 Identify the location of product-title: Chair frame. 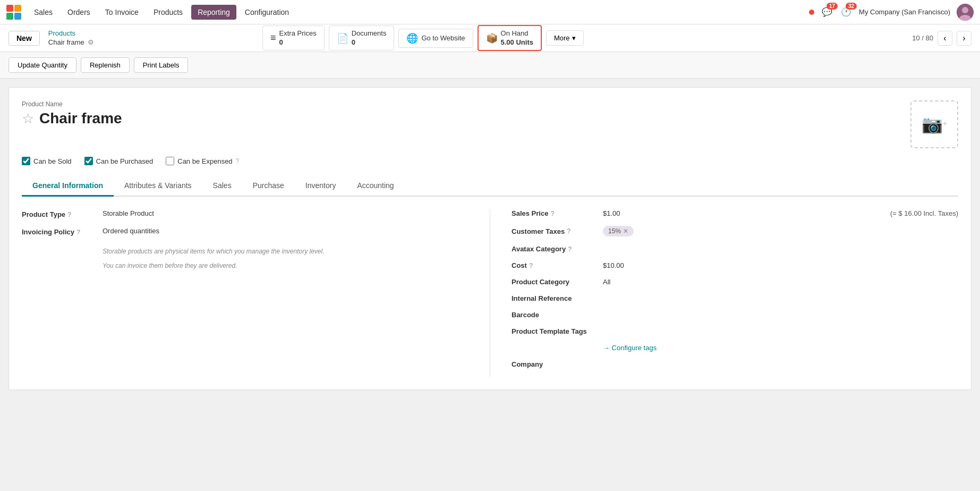
(81, 118).